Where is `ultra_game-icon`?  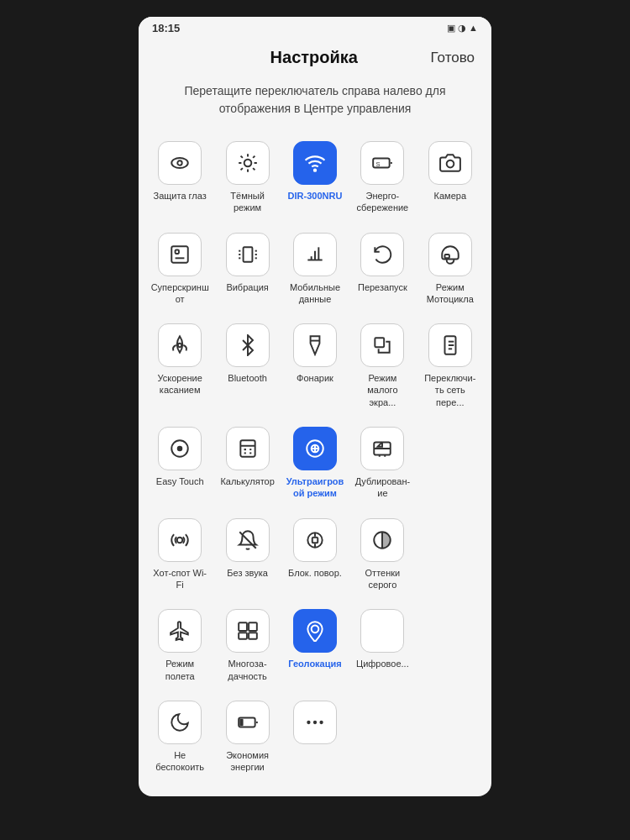
ultra_game-icon is located at coordinates (315, 449).